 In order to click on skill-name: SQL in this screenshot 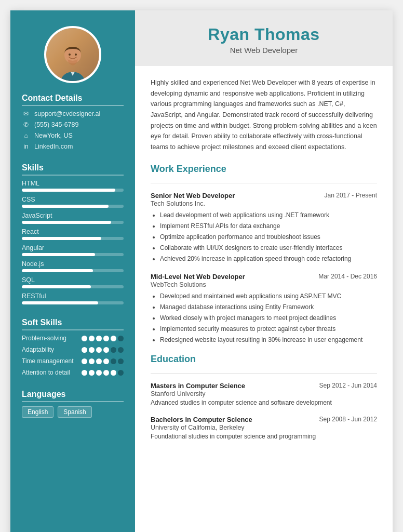, I will do `click(73, 280)`.